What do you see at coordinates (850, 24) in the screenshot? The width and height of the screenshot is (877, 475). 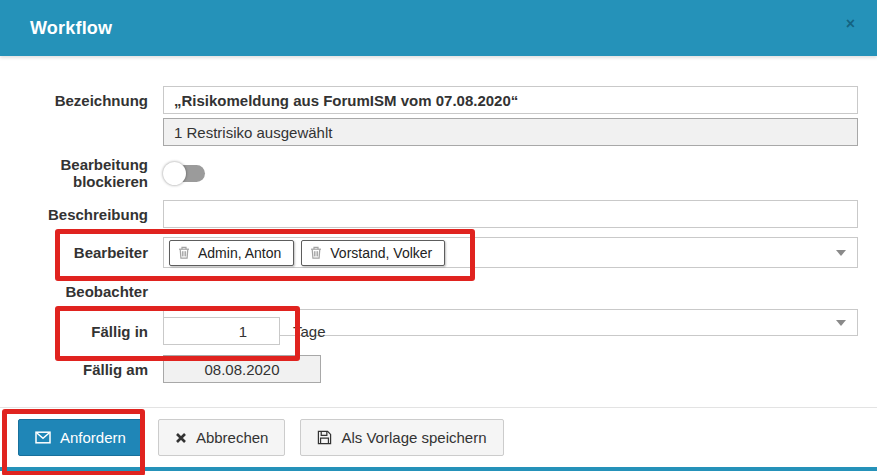 I see `close-icon: ×` at bounding box center [850, 24].